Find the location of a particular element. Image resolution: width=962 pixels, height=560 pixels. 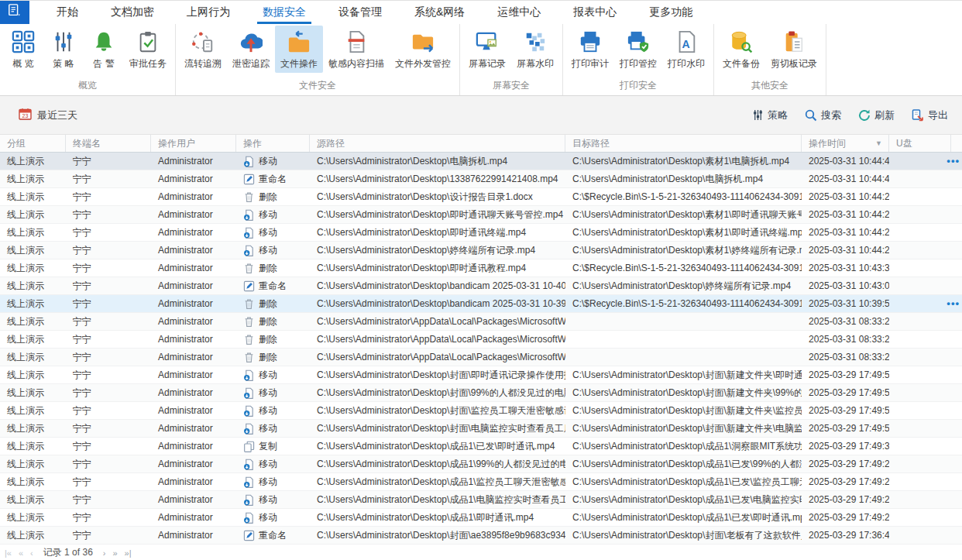

table-row: 线上演示宁宁Administrator复制C:\Users\Administra… is located at coordinates (481, 446).